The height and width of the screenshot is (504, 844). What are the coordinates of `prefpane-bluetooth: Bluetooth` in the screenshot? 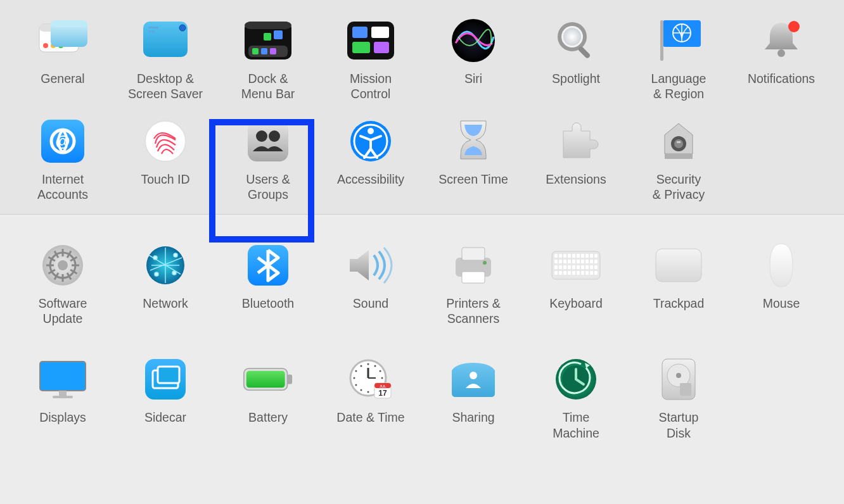 It's located at (268, 282).